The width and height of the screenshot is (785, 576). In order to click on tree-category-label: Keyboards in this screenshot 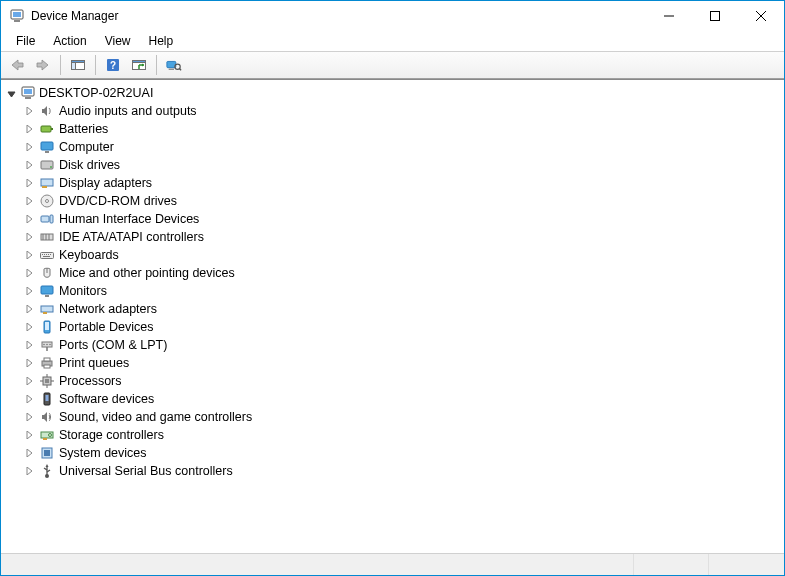, I will do `click(89, 255)`.